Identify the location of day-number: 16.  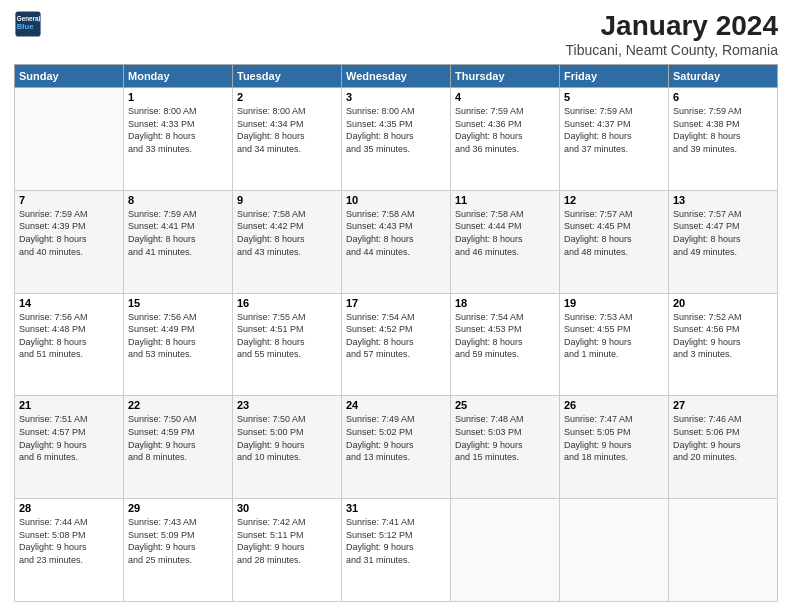
(287, 303).